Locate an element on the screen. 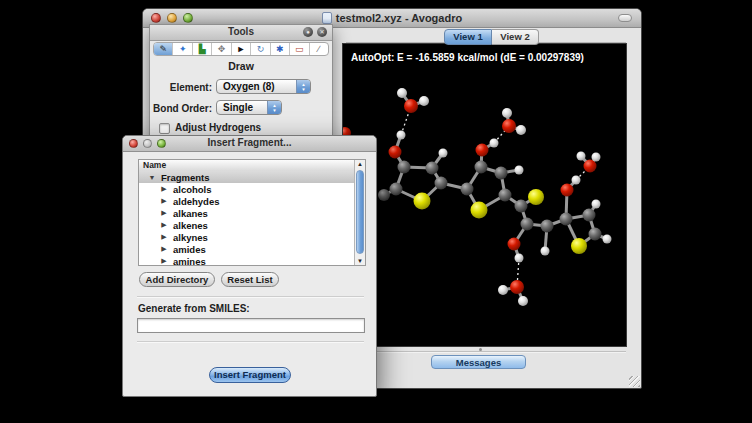  adjust-hydrogens-label: Adjust Hydrogens is located at coordinates (218, 128).